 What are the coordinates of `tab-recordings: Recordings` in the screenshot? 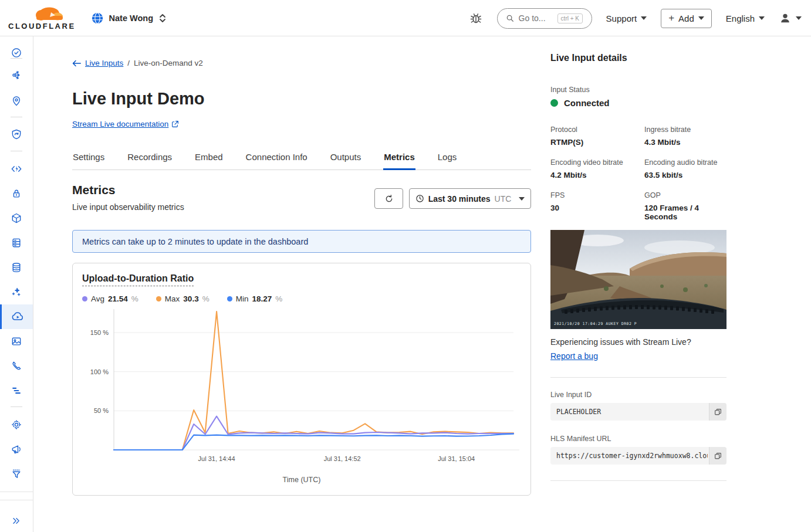 It's located at (150, 157).